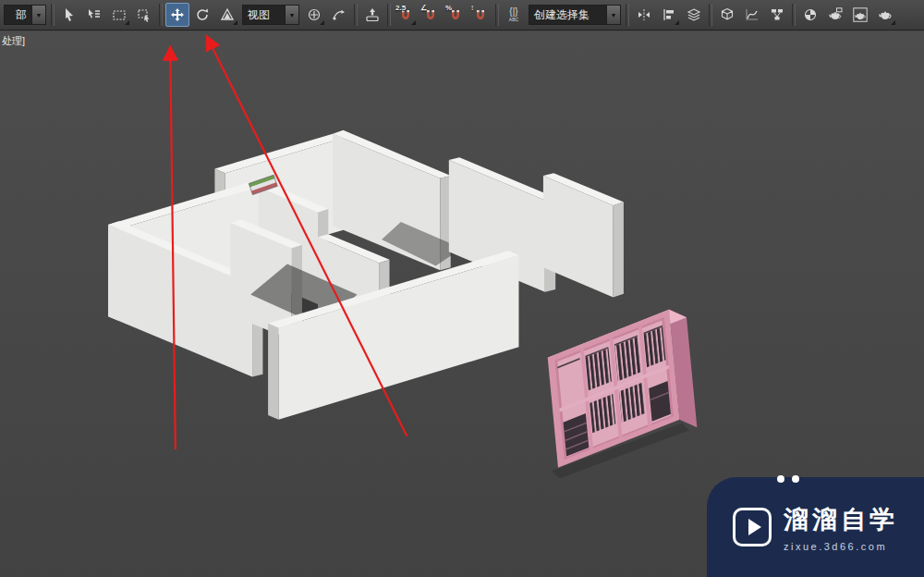 Image resolution: width=924 pixels, height=577 pixels. I want to click on layer-manager-button, so click(694, 15).